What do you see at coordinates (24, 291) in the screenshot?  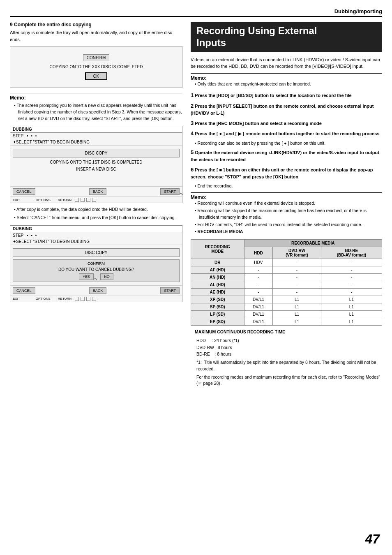 I see `dubbing2-cancel-btn: CANCEL` at bounding box center [24, 291].